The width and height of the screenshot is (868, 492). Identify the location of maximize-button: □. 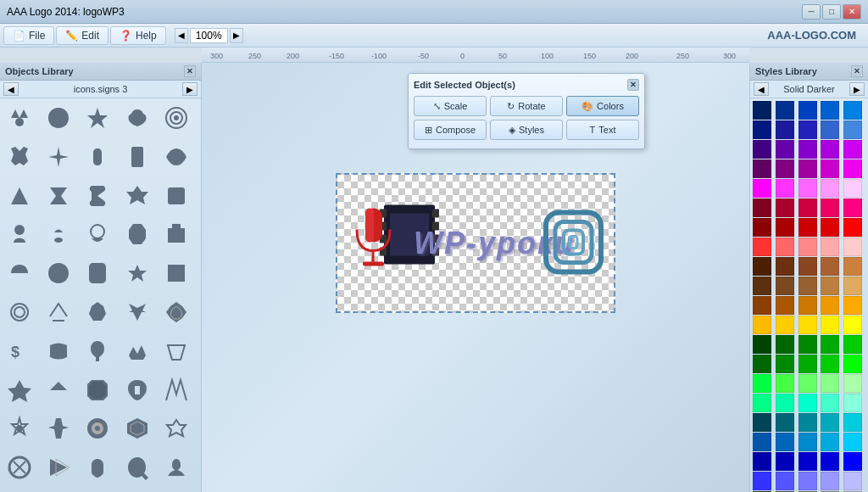
(832, 12).